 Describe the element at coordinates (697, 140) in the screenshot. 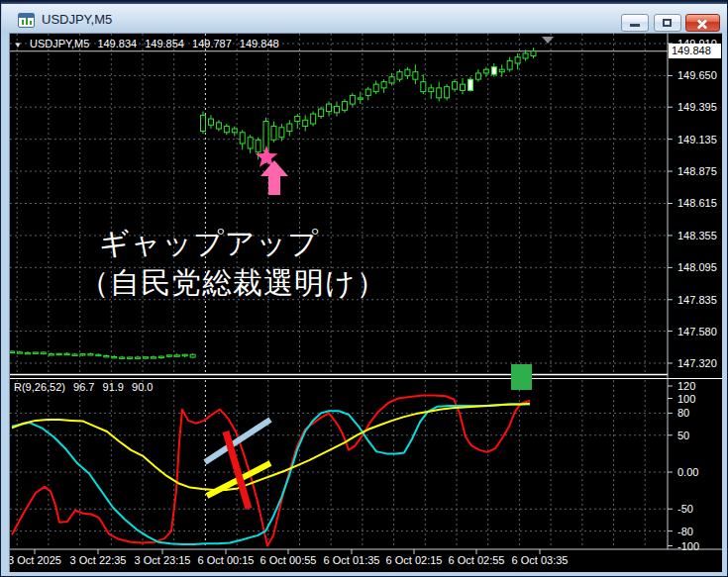

I see `price-axis-label: 149.135` at that location.